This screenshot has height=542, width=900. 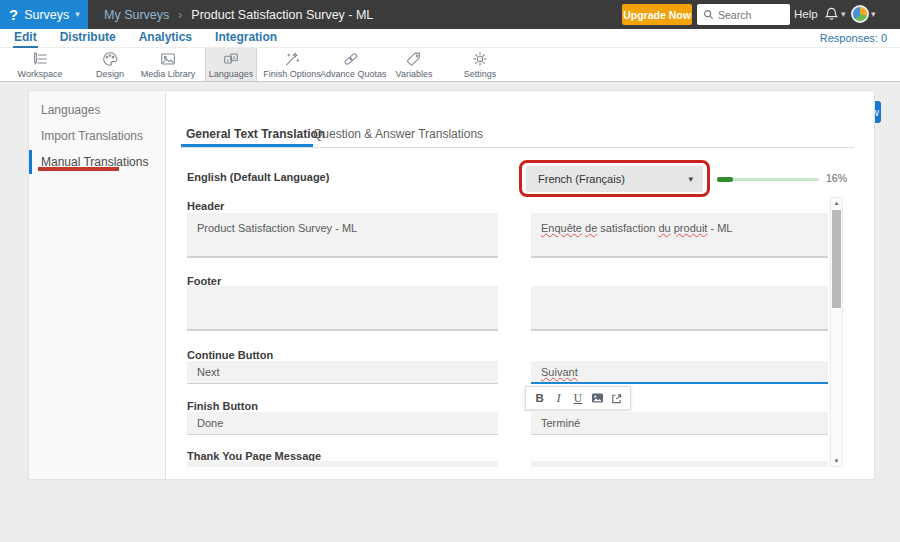 What do you see at coordinates (14, 14) in the screenshot?
I see `questionpro-logo-icon: ?` at bounding box center [14, 14].